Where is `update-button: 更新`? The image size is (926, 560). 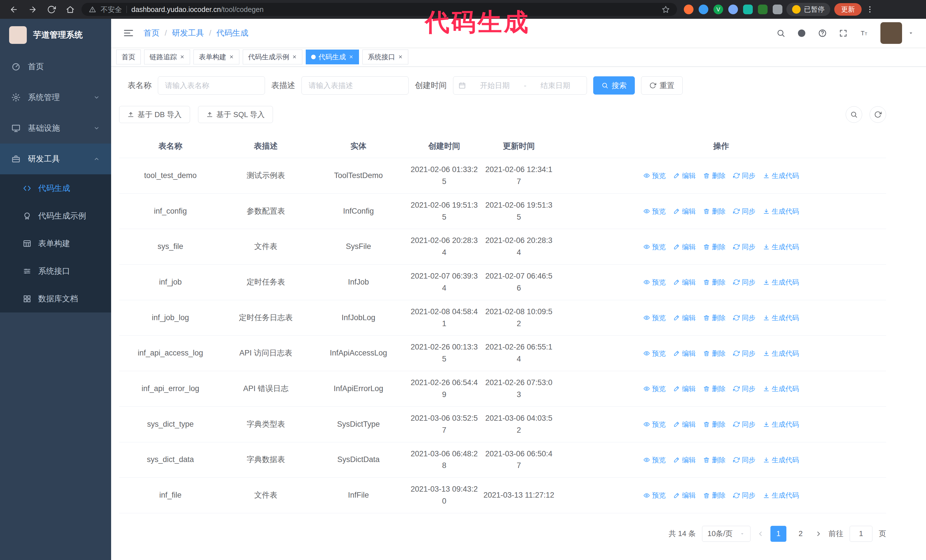
update-button: 更新 is located at coordinates (848, 9).